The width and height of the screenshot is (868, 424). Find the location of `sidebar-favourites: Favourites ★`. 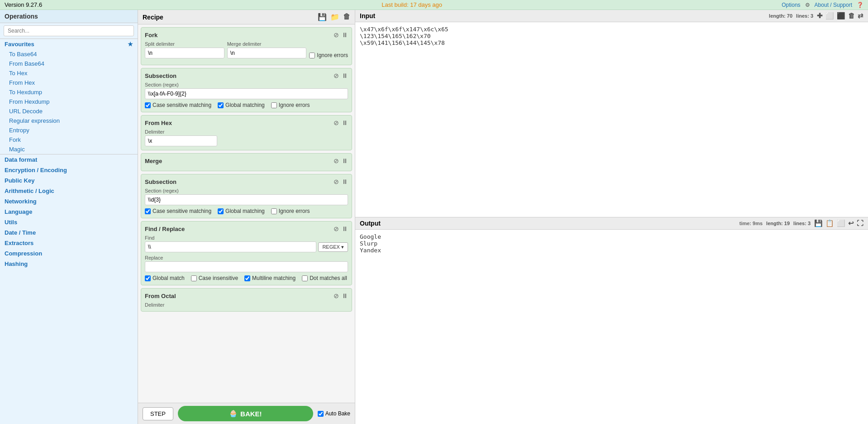

sidebar-favourites: Favourites ★ is located at coordinates (69, 44).